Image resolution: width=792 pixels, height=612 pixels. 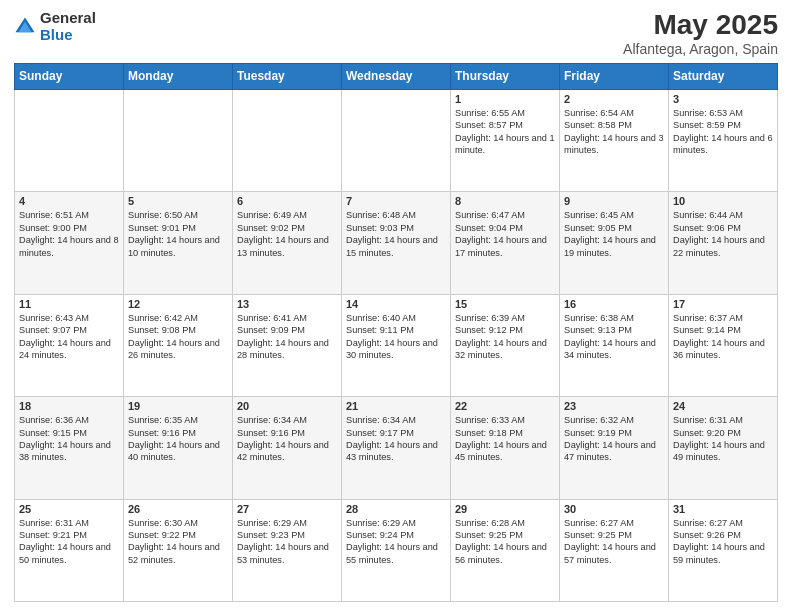 I want to click on cell-w3-d7: 17Sunrise: 6:37 AM Sunset: 9:14 PM Dayli…, so click(x=724, y=345).